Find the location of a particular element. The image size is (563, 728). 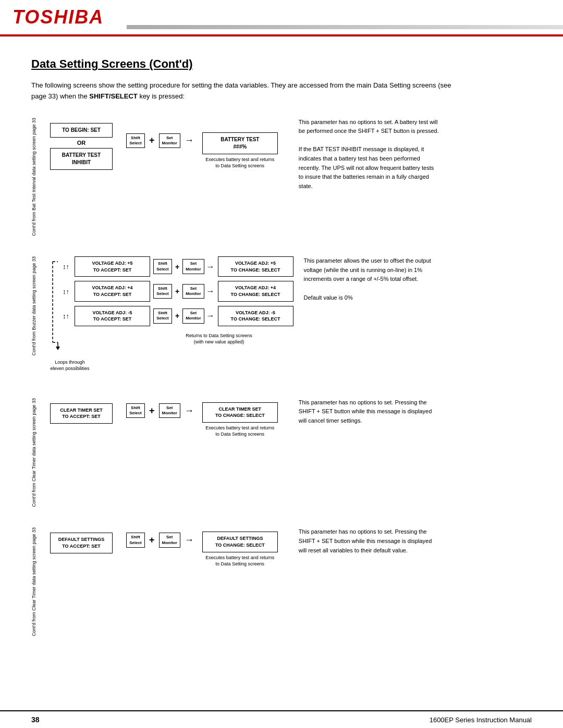

shift-btn-v2: ShiftSelect is located at coordinates (163, 292).